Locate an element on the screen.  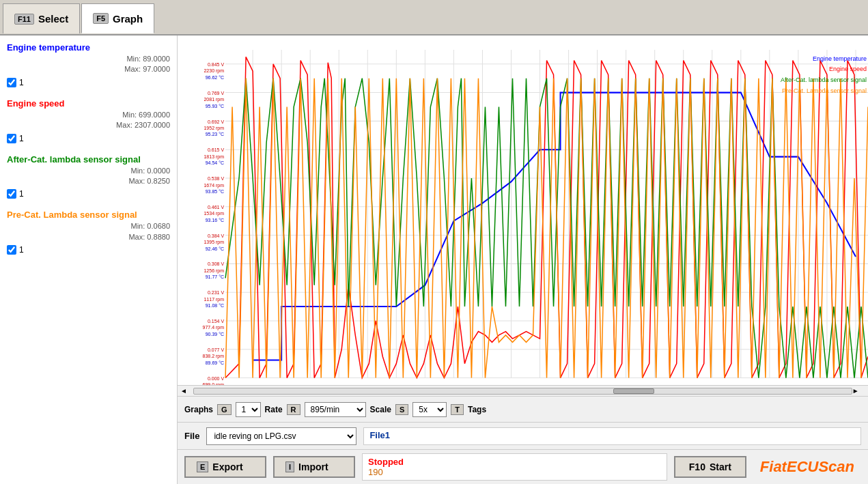
start-label: Start is located at coordinates (720, 467).